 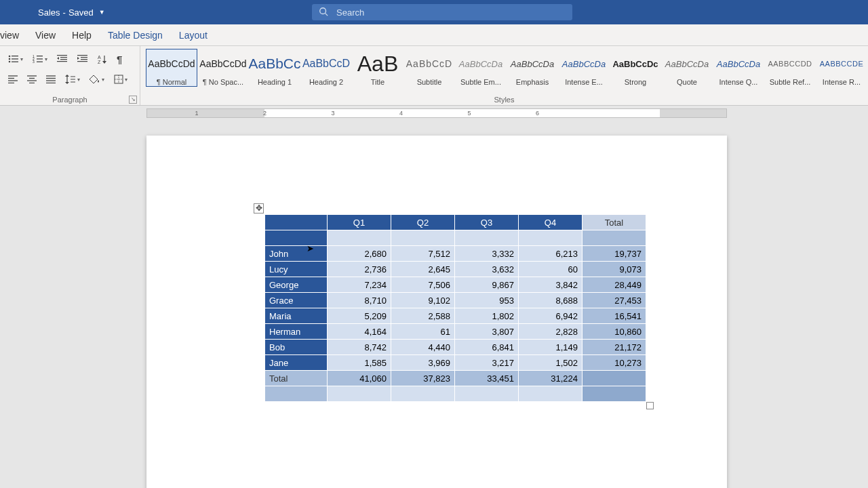 I want to click on style-heading-1: AaBbCcHeading 1, so click(x=275, y=68).